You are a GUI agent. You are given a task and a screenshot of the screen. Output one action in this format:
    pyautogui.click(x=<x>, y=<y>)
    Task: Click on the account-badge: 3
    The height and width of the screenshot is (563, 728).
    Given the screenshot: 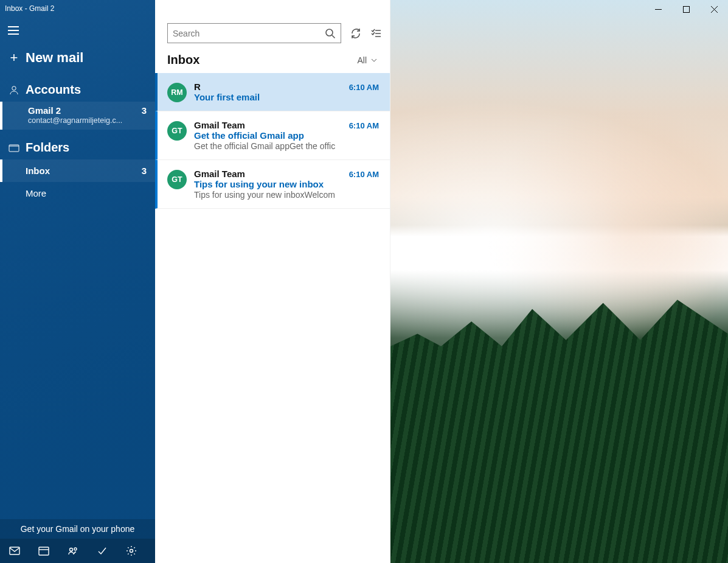 What is the action you would take?
    pyautogui.click(x=144, y=111)
    